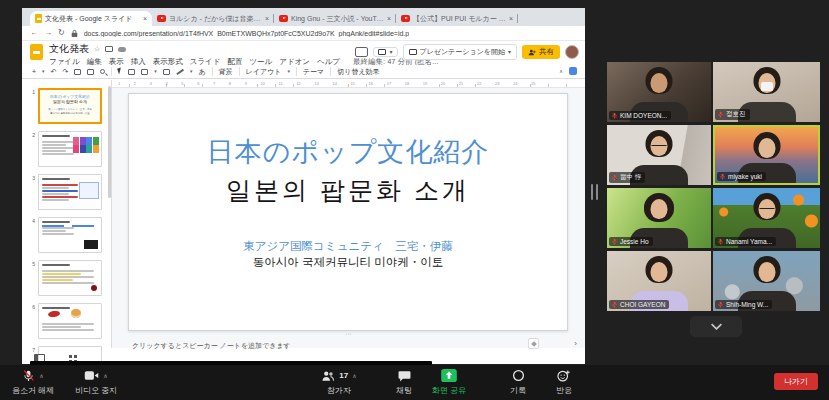 This screenshot has height=400, width=829. Describe the element at coordinates (70, 106) in the screenshot. I see `slide-thumbnail-1: 日本のポップ文化紹介 일본의 팝문화 소개 東アジア国際コミュニティ 三宅・伊藤…` at that location.